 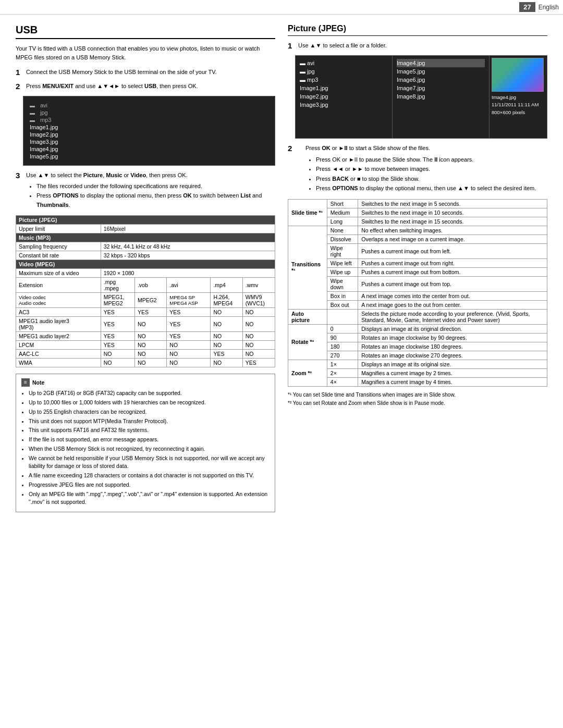 I want to click on auto-picture-value: Selects the picture mode according to yo…, so click(x=452, y=317).